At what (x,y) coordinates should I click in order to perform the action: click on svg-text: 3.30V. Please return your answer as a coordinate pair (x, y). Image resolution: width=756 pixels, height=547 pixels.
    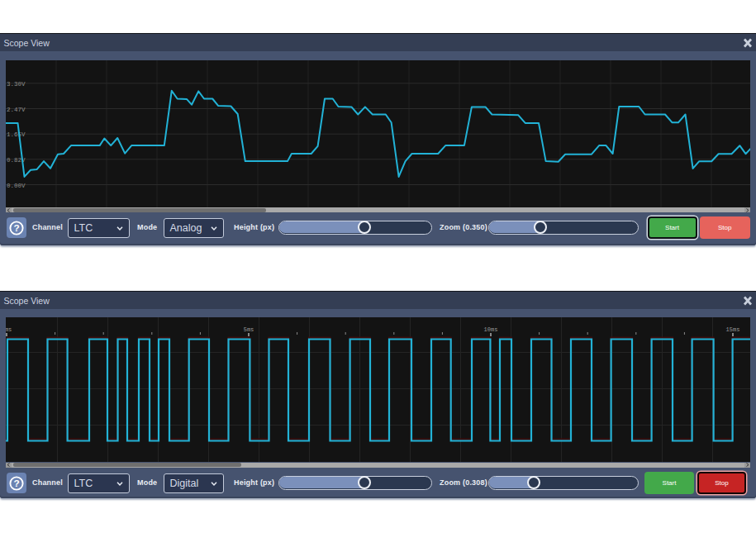
    Looking at the image, I should click on (17, 84).